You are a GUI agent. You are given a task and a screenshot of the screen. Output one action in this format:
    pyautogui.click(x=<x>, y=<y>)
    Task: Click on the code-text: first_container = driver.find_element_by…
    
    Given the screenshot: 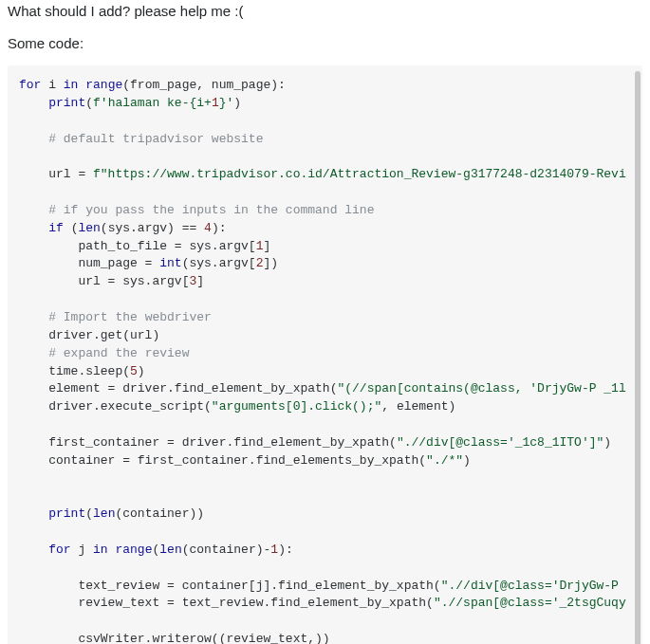 What is the action you would take?
    pyautogui.click(x=208, y=442)
    